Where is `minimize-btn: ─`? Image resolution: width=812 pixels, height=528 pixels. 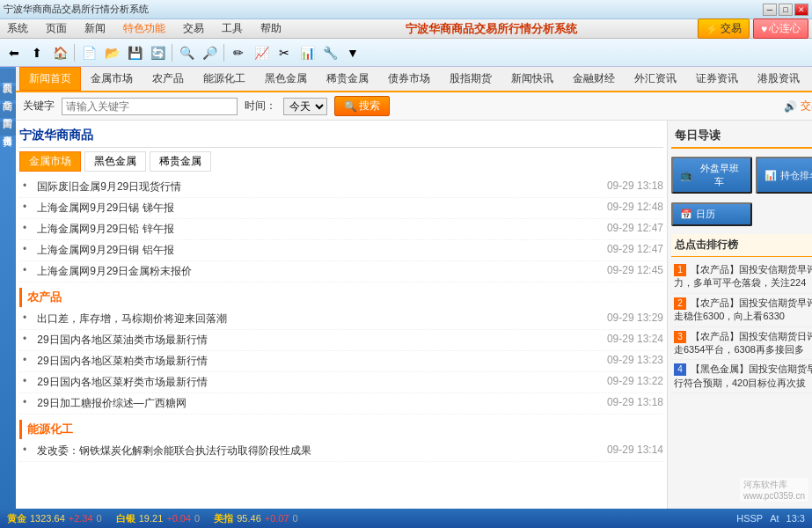
minimize-btn: ─ is located at coordinates (770, 10).